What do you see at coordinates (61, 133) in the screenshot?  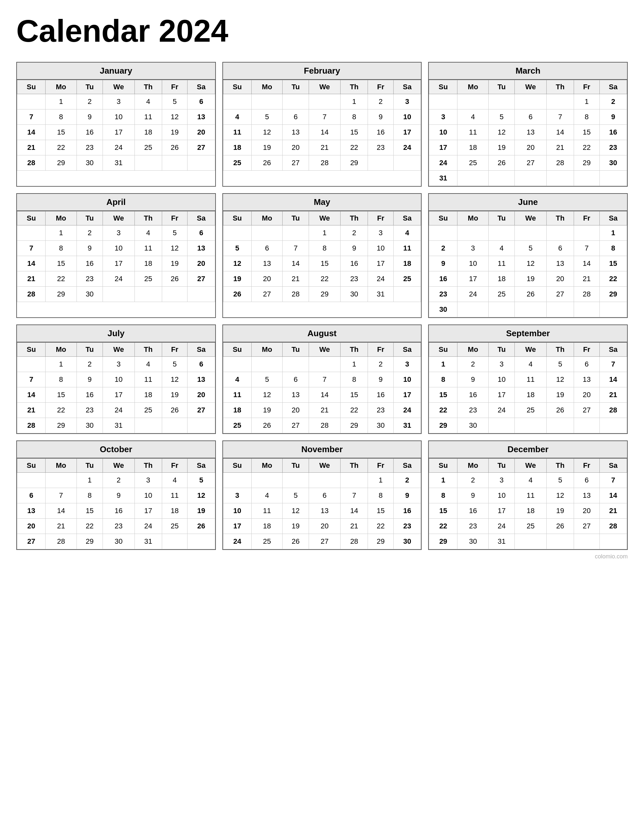 I see `day-cell: 15` at bounding box center [61, 133].